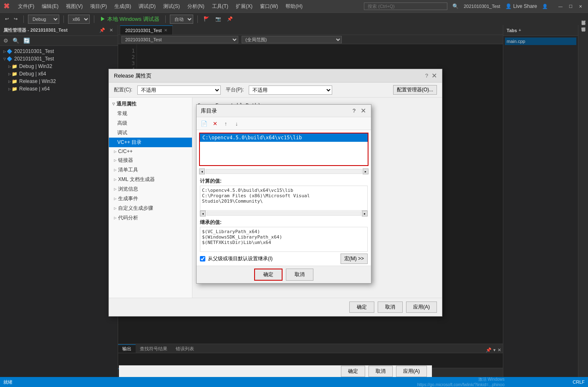 Image resolution: width=588 pixels, height=387 pixels. What do you see at coordinates (150, 151) in the screenshot?
I see `prop-tree-cpp: ▷ C/C++` at bounding box center [150, 151].